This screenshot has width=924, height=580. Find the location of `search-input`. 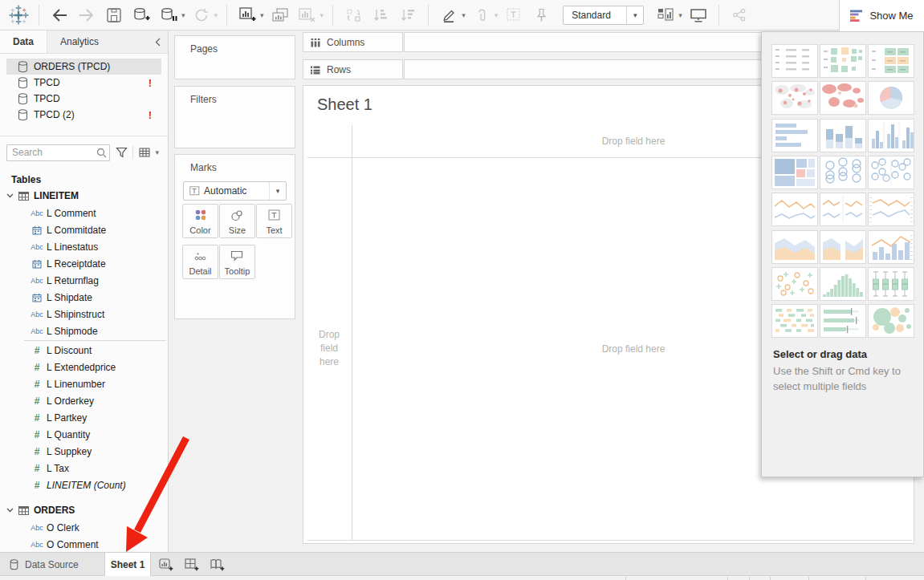

search-input is located at coordinates (58, 152).